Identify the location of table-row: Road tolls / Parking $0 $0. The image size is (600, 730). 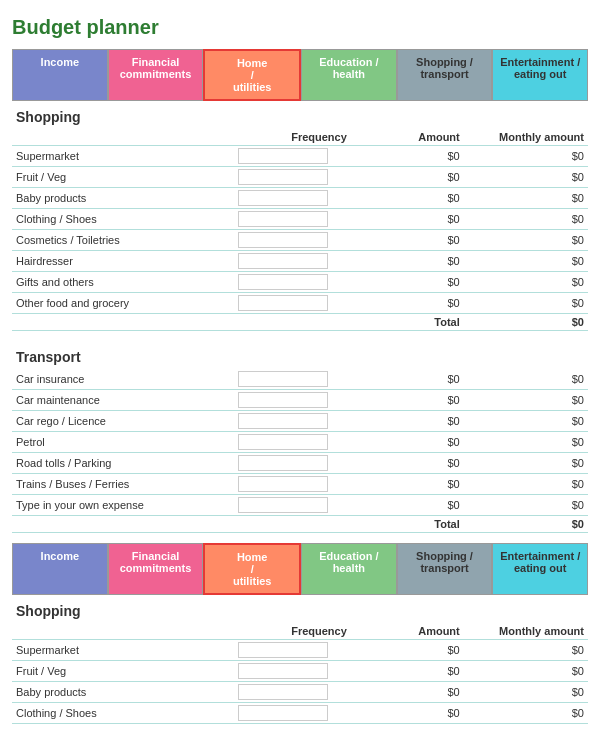
(300, 464).